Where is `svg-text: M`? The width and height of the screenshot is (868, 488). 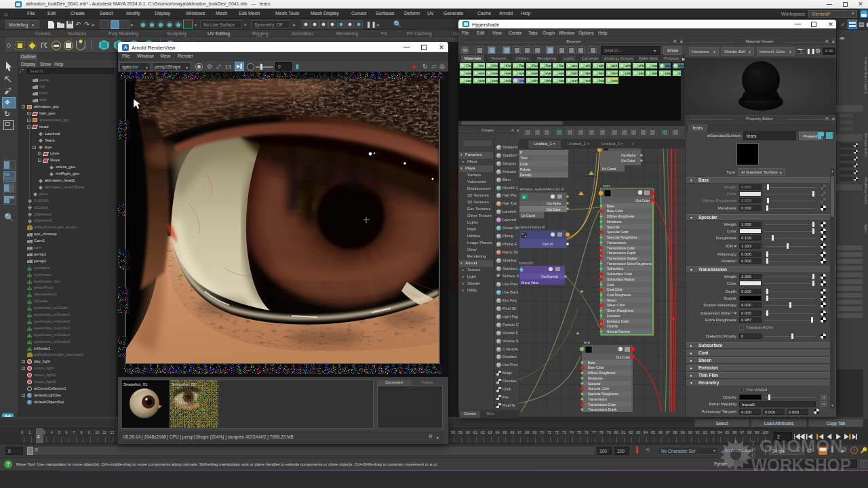 svg-text: M is located at coordinates (524, 197).